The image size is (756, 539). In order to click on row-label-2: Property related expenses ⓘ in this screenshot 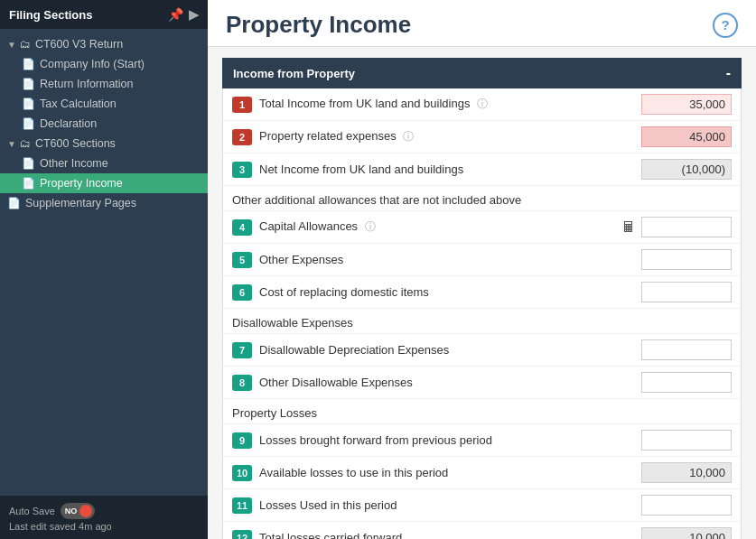, I will do `click(450, 137)`.